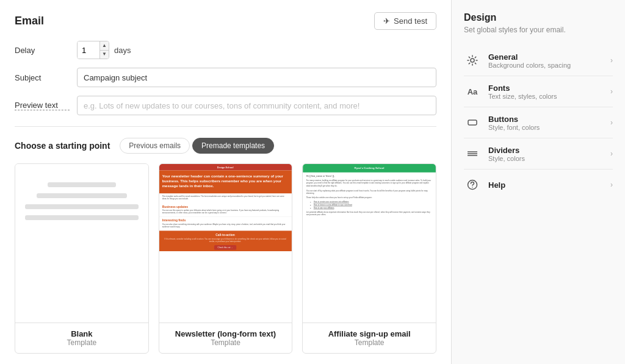 This screenshot has width=625, height=364. I want to click on delay-spinners: ▲ ▼, so click(104, 50).